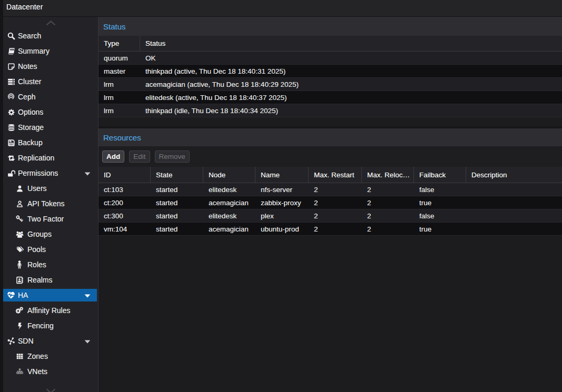 The width and height of the screenshot is (562, 392). Describe the element at coordinates (19, 326) in the screenshot. I see `bolt-icon` at that location.